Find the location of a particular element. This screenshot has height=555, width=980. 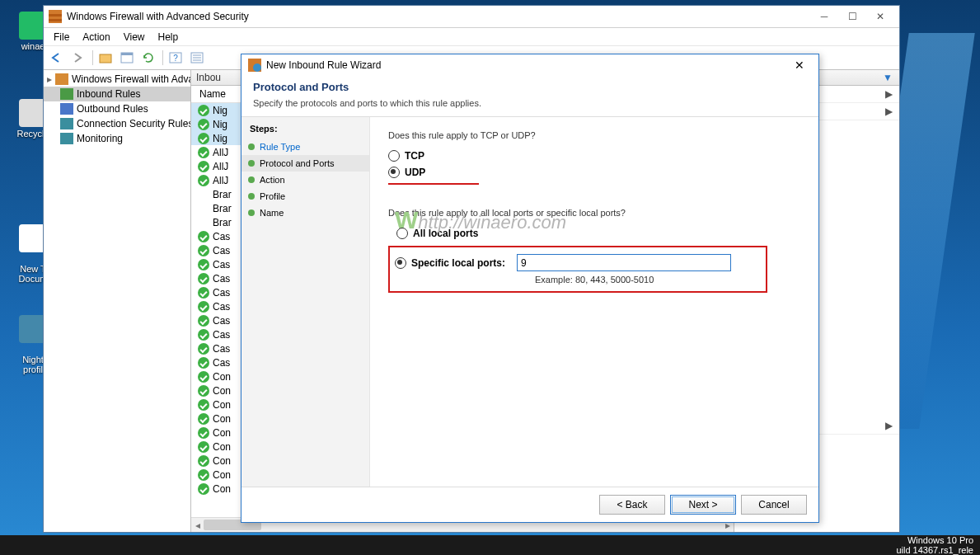

maximize-button: ☐ is located at coordinates (852, 16).